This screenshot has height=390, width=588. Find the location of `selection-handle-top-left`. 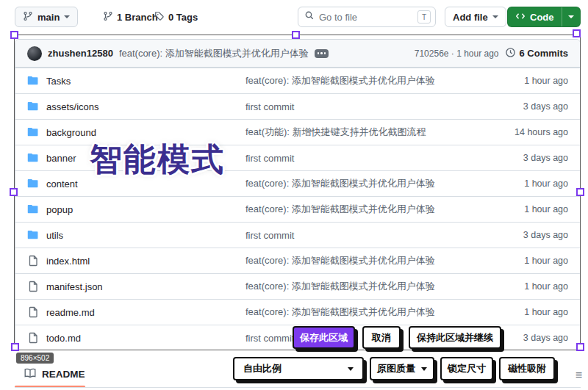

selection-handle-top-left is located at coordinates (15, 35).